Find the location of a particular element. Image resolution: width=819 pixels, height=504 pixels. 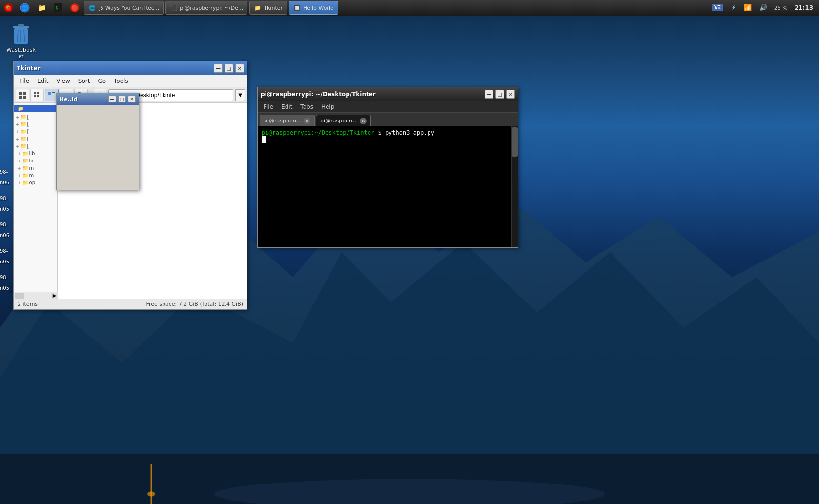

hello-world-titlebar: He..ld — □ ✕ is located at coordinates (98, 99).